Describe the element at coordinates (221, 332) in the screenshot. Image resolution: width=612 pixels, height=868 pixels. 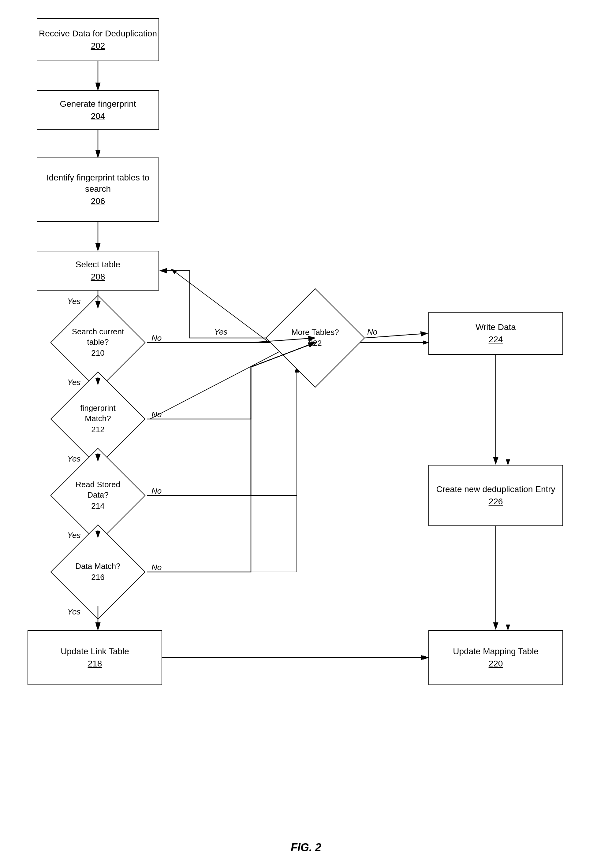
I see `label-yes-222: Yes` at that location.